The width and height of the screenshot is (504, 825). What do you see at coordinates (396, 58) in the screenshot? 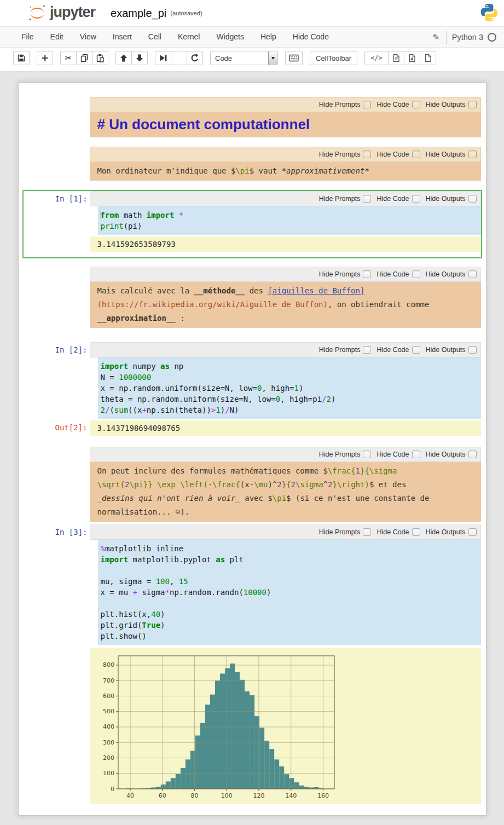
I see `export-script-button` at bounding box center [396, 58].